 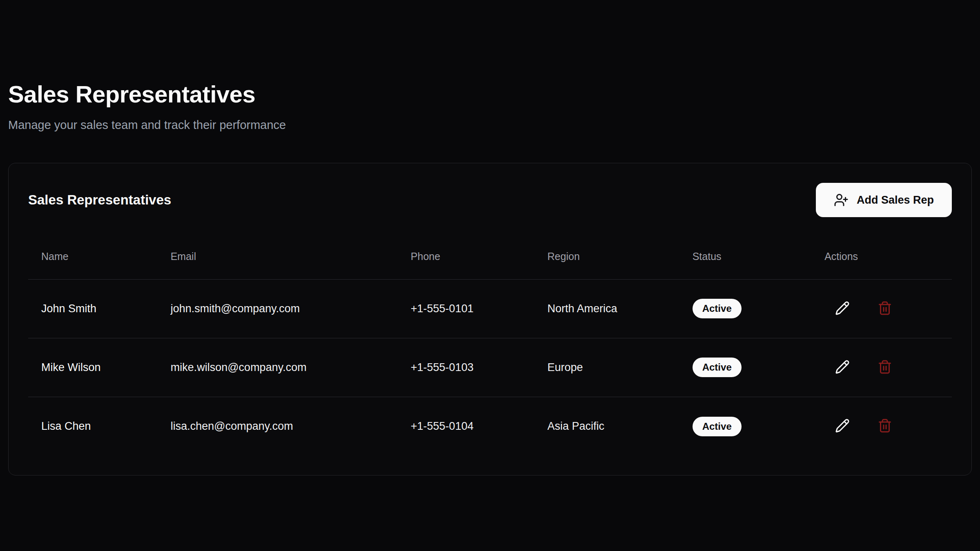 What do you see at coordinates (490, 309) in the screenshot?
I see `table-row: John Smith john.smith@company.com +1-555…` at bounding box center [490, 309].